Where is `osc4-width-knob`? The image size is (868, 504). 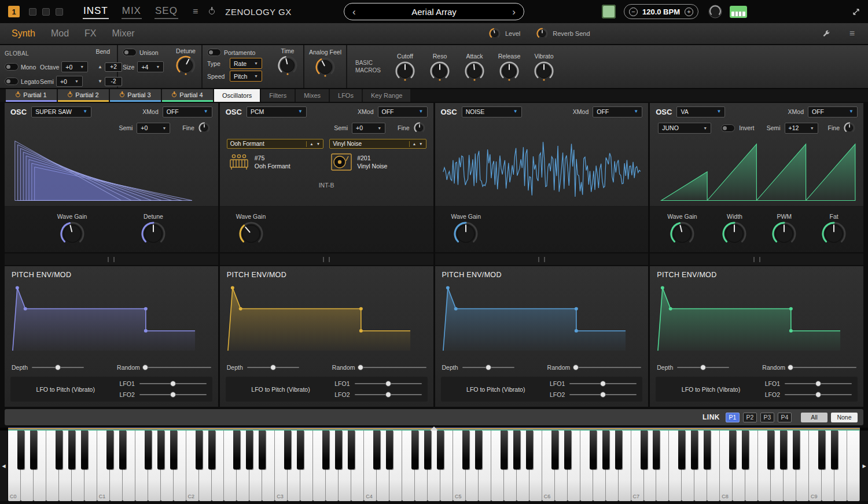
osc4-width-knob is located at coordinates (734, 234).